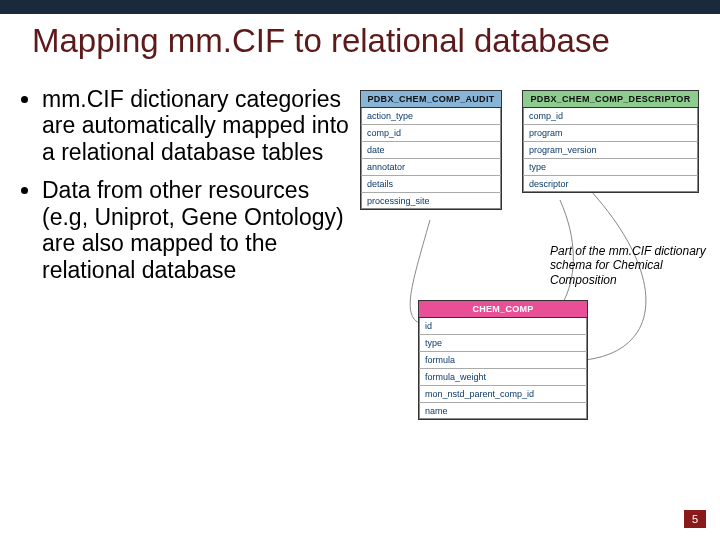 This screenshot has height=540, width=720. Describe the element at coordinates (610, 100) in the screenshot. I see `table-header: PDBX_CHEM_COMP_DESCRIPTOR` at that location.